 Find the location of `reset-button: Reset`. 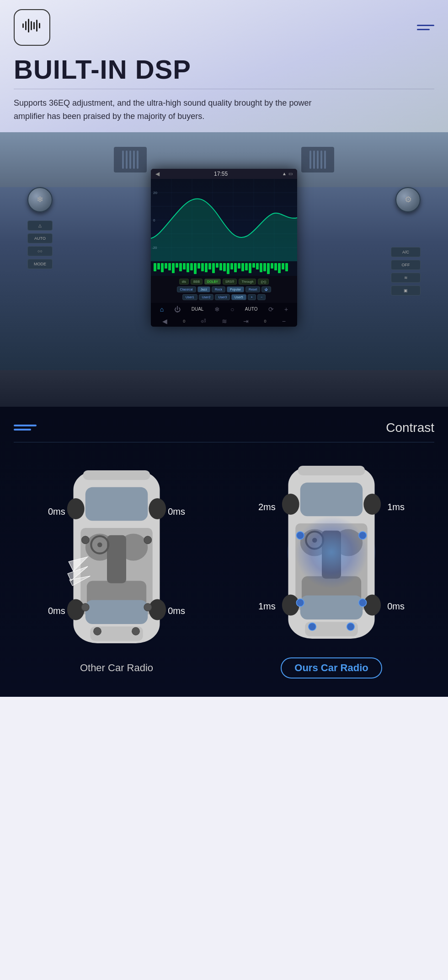

reset-button: Reset is located at coordinates (253, 289).